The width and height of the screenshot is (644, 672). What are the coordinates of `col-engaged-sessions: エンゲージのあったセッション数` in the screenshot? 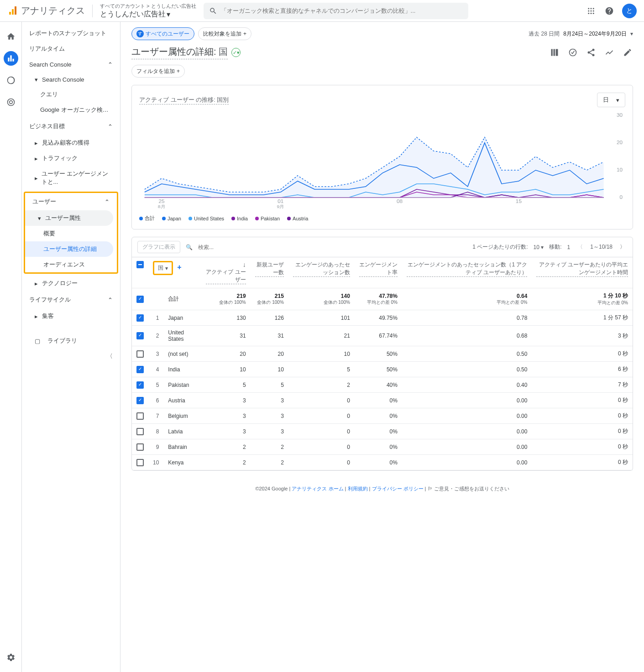 It's located at (321, 273).